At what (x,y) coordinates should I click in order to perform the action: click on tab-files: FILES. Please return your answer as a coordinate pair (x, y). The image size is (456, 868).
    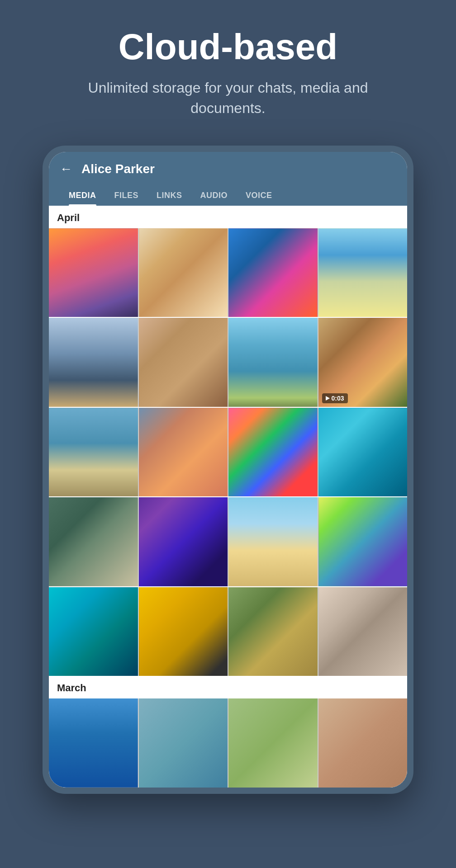
    Looking at the image, I should click on (127, 196).